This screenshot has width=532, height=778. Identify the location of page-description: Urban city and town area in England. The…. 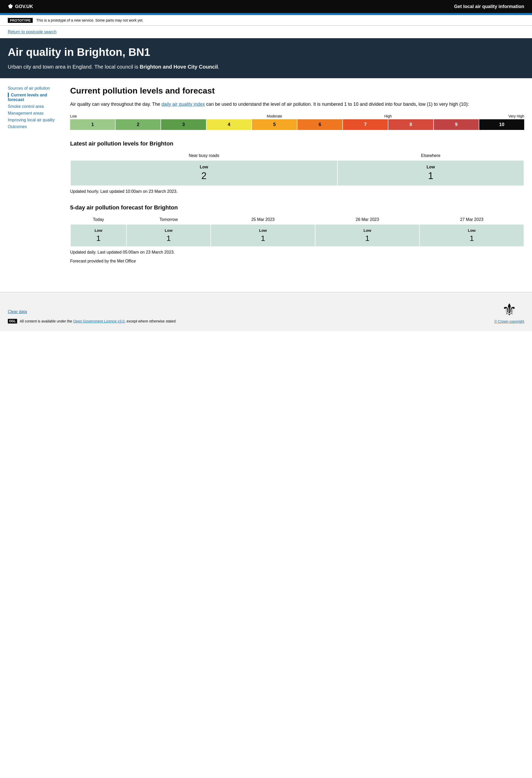
(266, 67).